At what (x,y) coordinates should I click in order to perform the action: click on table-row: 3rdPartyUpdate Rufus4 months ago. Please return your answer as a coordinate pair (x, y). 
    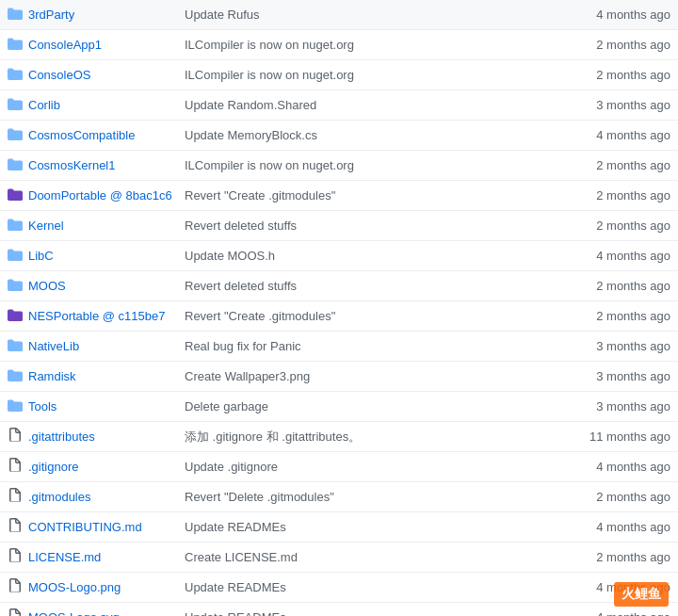
    Looking at the image, I should click on (339, 15).